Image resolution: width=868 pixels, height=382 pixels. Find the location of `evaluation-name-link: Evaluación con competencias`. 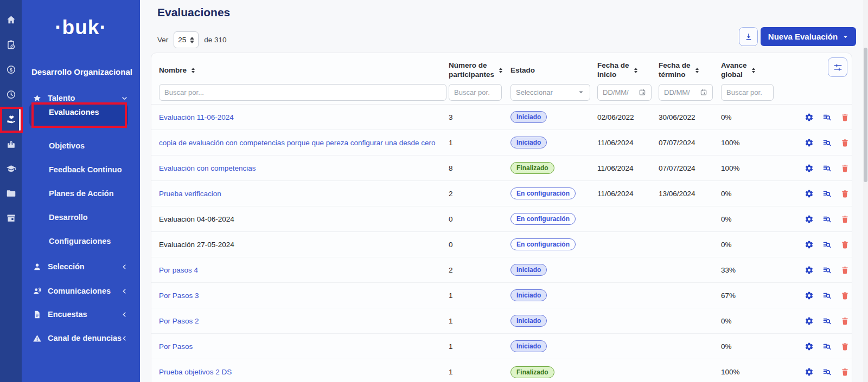

evaluation-name-link: Evaluación con competencias is located at coordinates (304, 168).